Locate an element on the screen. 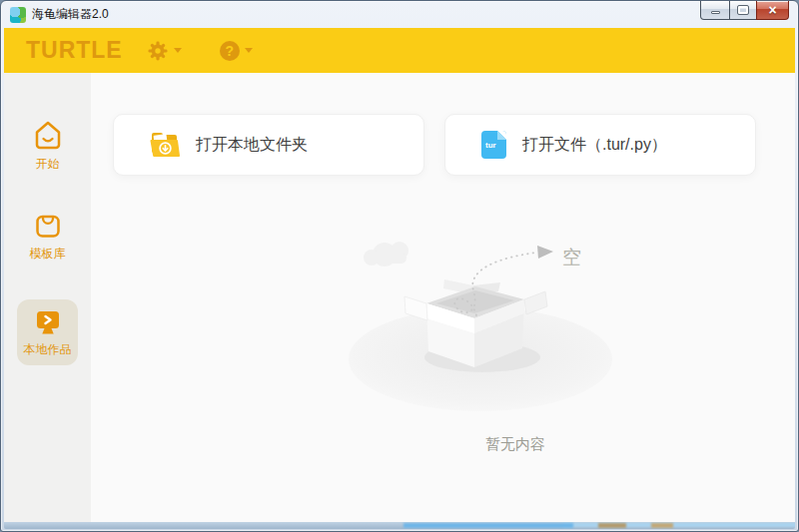  maximize-button is located at coordinates (743, 10).